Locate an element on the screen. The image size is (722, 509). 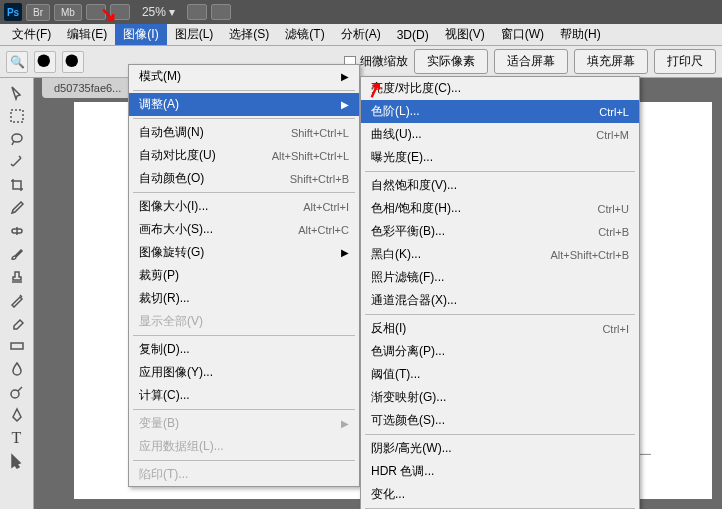
menu-item: 色调分离(P)... is located at coordinates (500, 352).